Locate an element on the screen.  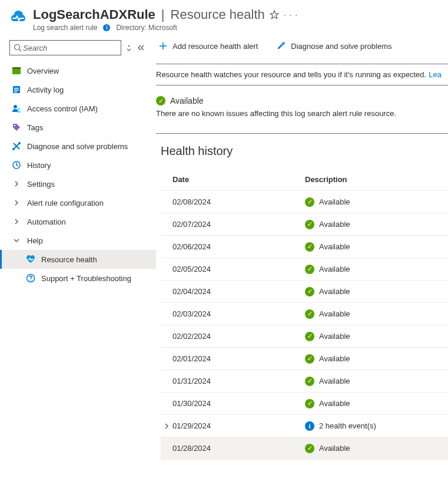
search-scope-dropdown is located at coordinates (129, 48).